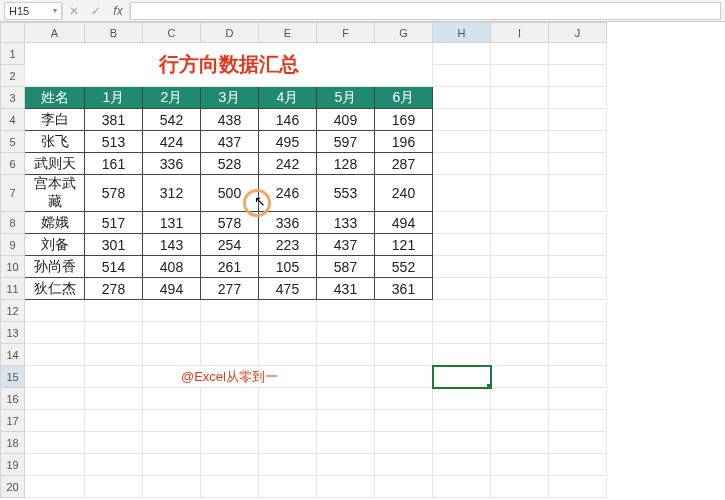  I want to click on row-header: 5, so click(13, 142).